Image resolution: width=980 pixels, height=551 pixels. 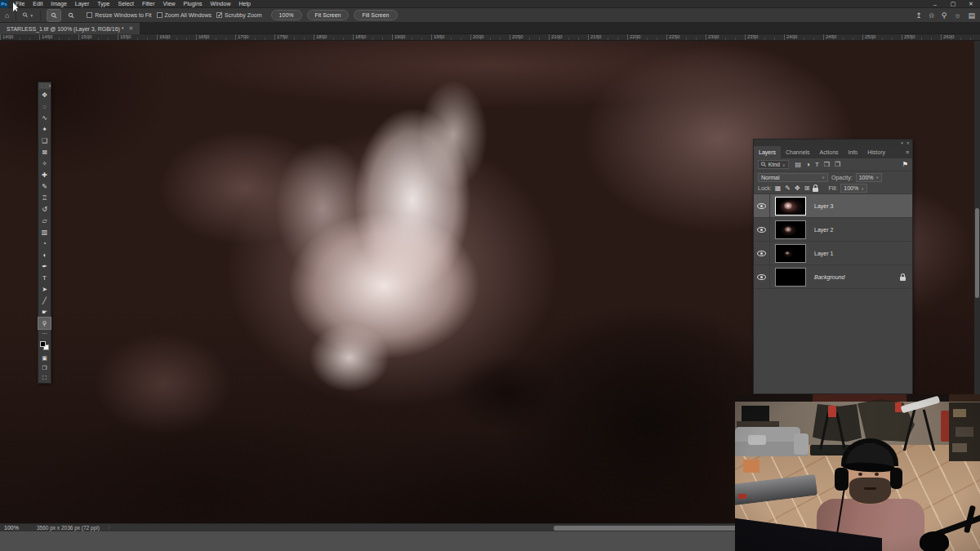 I want to click on bell-icon: ⍾, so click(x=932, y=16).